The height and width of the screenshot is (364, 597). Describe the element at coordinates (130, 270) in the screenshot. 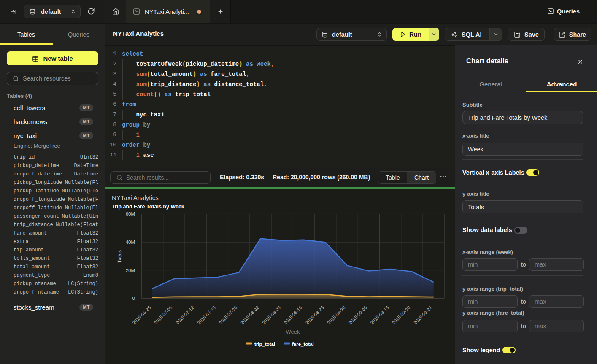

I see `svg-text: 20M` at that location.